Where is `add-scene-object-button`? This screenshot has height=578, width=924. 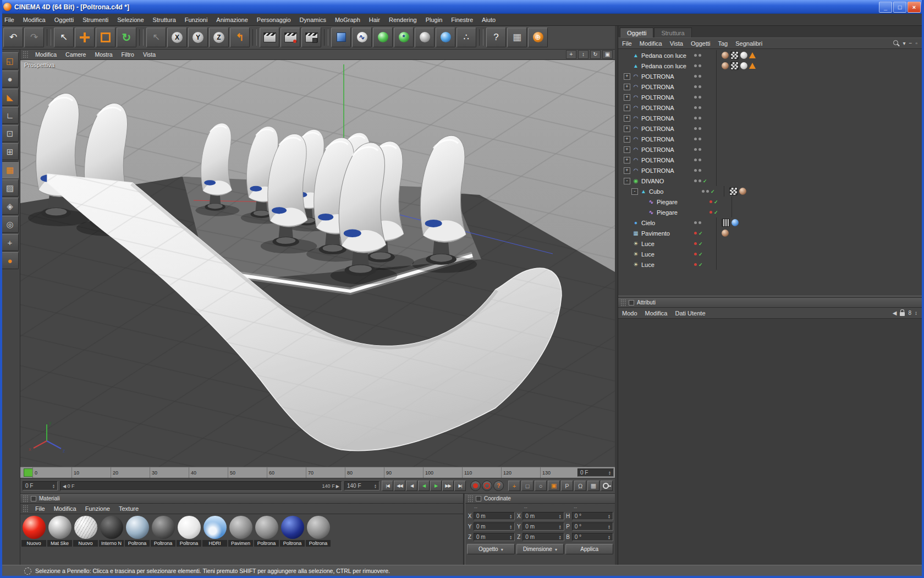 add-scene-object-button is located at coordinates (425, 37).